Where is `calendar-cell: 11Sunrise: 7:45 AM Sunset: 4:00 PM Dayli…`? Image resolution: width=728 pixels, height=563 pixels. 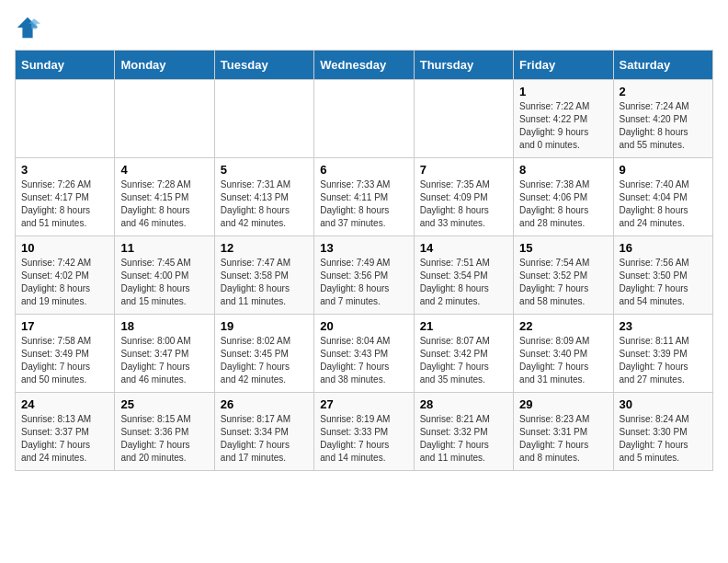
calendar-cell: 11Sunrise: 7:45 AM Sunset: 4:00 PM Dayli… is located at coordinates (165, 276).